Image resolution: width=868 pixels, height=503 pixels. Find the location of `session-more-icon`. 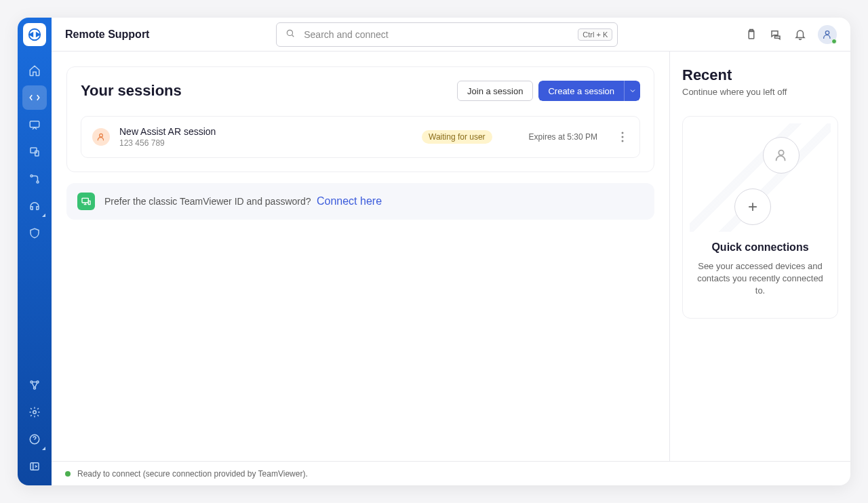

session-more-icon is located at coordinates (623, 137).